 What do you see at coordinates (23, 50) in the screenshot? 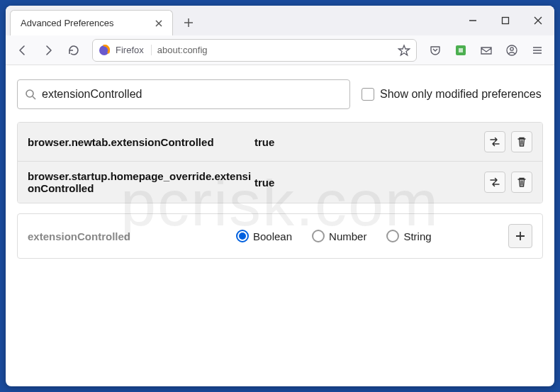
I see `back-button` at bounding box center [23, 50].